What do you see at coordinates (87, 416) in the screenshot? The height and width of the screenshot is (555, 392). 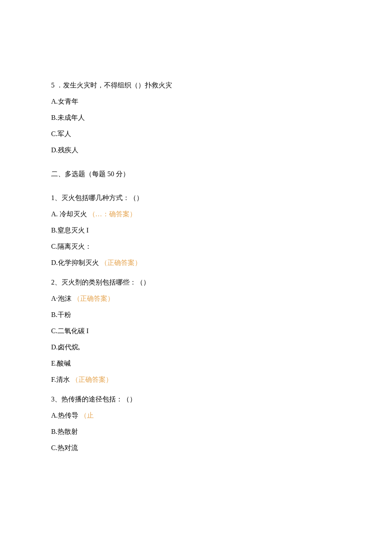 I see `correct-answer-label: （止` at bounding box center [87, 416].